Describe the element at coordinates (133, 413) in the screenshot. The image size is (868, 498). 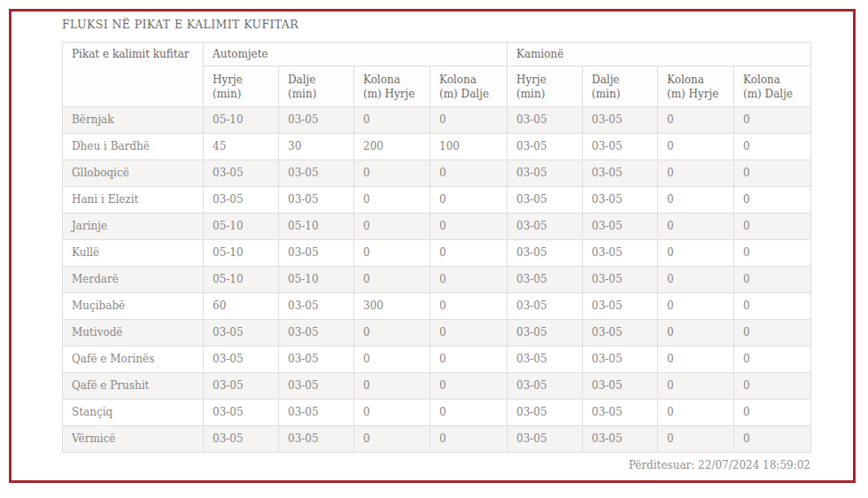
I see `crossing-point-name: Stançiq` at that location.